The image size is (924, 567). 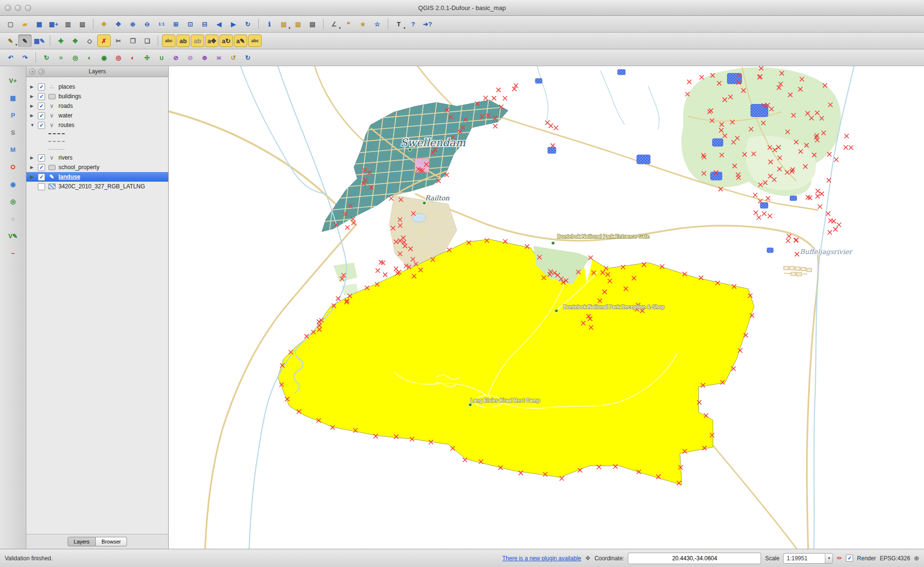 I want to click on tab-layers: Layers, so click(x=81, y=542).